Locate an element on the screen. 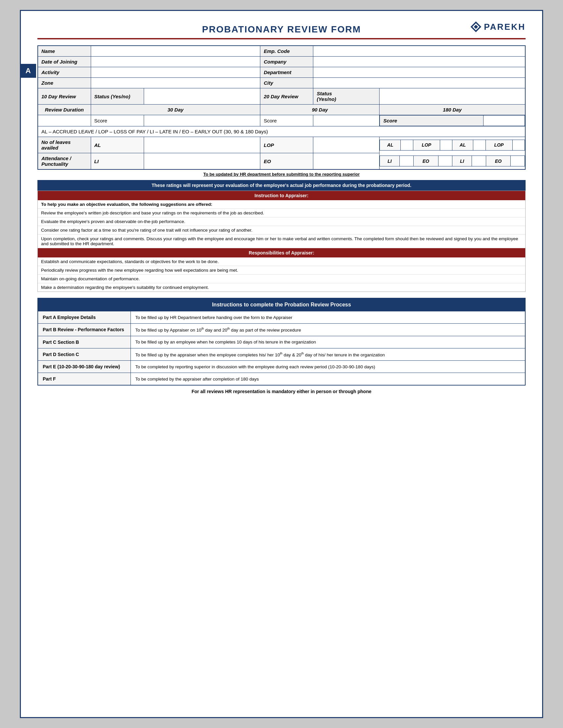  doj-label: Date of Joining is located at coordinates (64, 62).